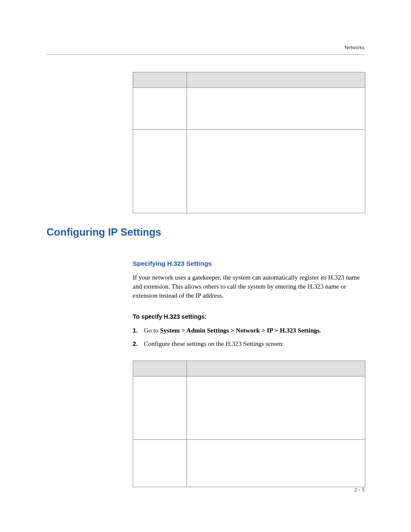 This screenshot has height=532, width=411. What do you see at coordinates (355, 47) in the screenshot?
I see `header-label: Networks` at bounding box center [355, 47].